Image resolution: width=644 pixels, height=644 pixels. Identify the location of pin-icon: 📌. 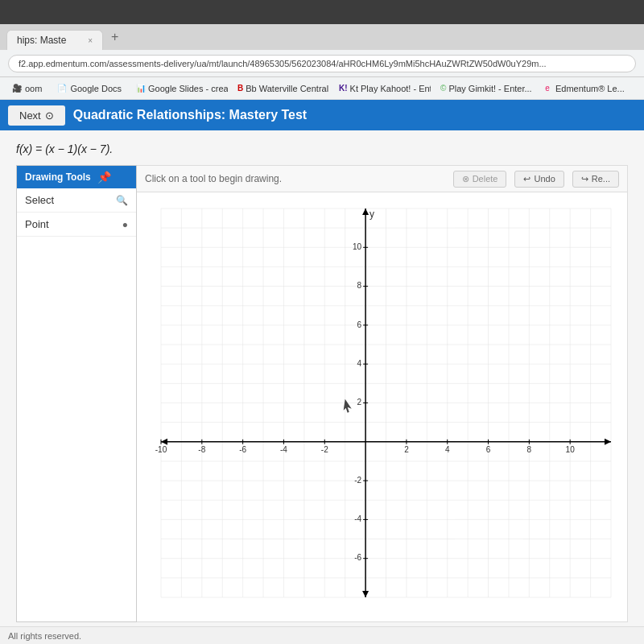
(105, 177).